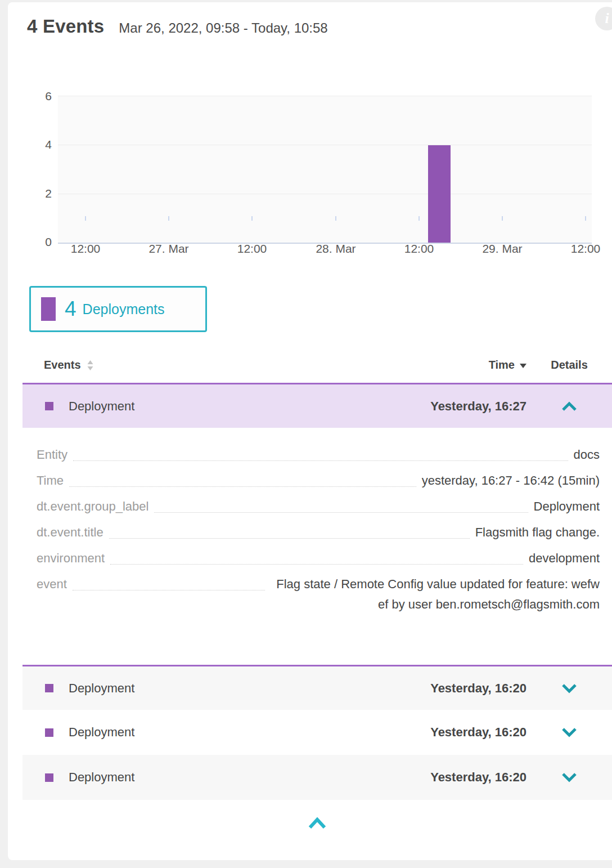  What do you see at coordinates (564, 558) in the screenshot?
I see `detail-value: development` at bounding box center [564, 558].